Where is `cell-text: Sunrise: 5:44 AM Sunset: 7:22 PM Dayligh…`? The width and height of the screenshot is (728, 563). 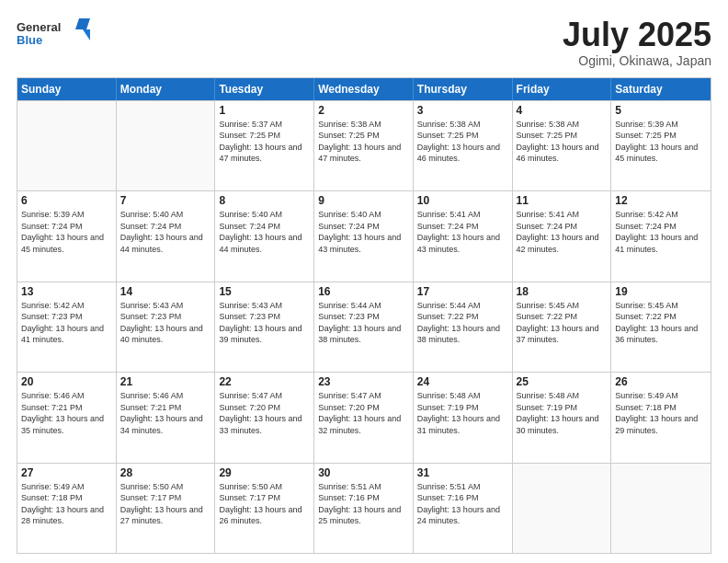 cell-text: Sunrise: 5:44 AM Sunset: 7:22 PM Dayligh… is located at coordinates (463, 323).